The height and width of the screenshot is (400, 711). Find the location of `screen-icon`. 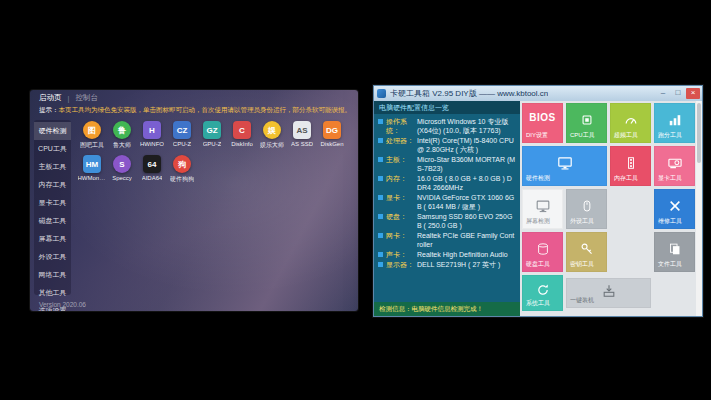

screen-icon is located at coordinates (542, 206).